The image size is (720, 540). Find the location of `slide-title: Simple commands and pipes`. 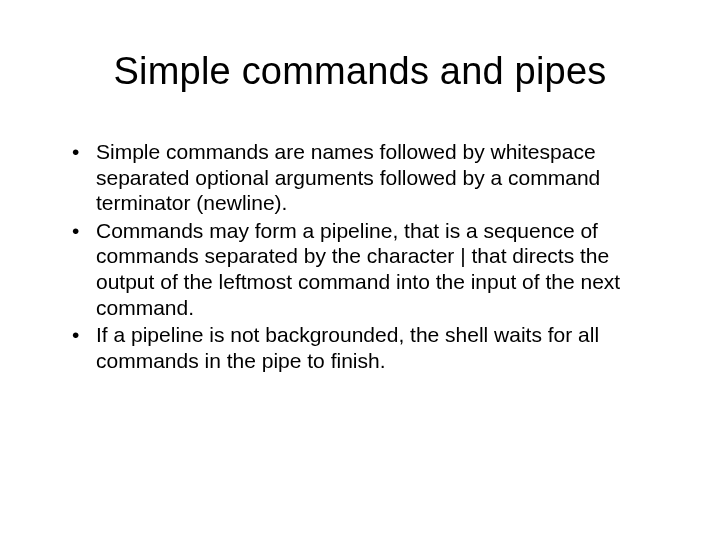

slide-title: Simple commands and pipes is located at coordinates (360, 72).